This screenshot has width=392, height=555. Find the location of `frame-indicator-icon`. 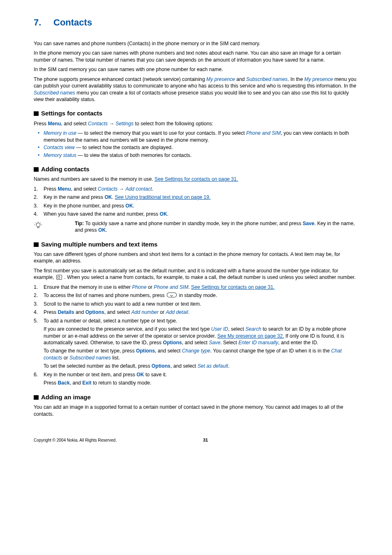

frame-indicator-icon is located at coordinates (59, 277).